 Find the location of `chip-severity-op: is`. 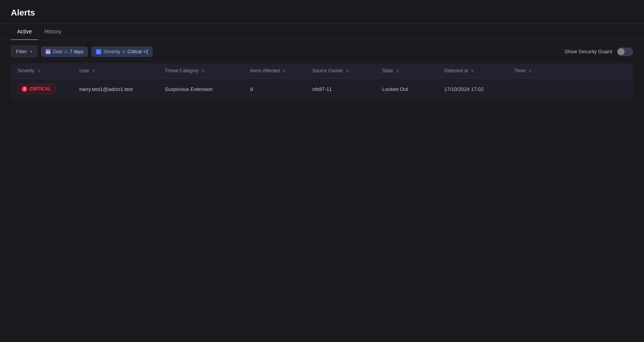

chip-severity-op: is is located at coordinates (124, 52).